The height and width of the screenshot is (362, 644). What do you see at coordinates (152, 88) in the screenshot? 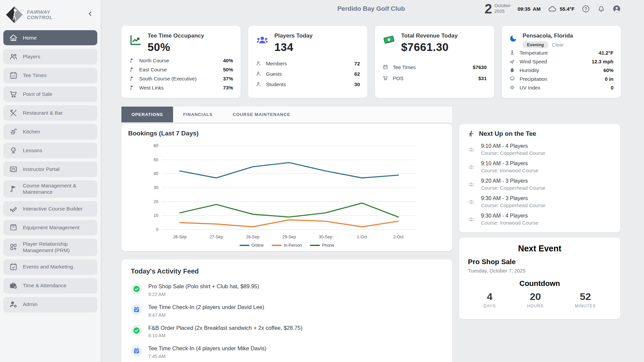
I see `stat-label: West Links` at bounding box center [152, 88].